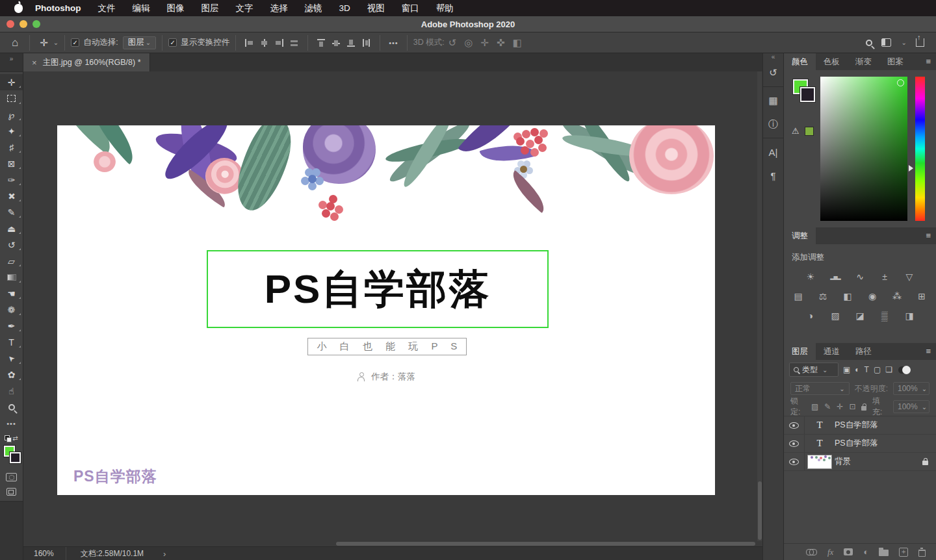  Describe the element at coordinates (760, 511) in the screenshot. I see `vertical-scrollbar` at that location.